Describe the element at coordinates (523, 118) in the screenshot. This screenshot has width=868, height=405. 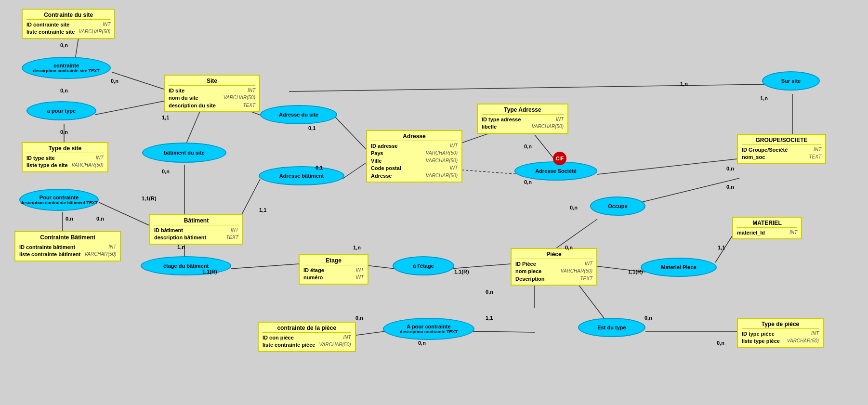
I see `entity-type-adresse: Type Adresse ID type adresse INT libelle…` at that location.